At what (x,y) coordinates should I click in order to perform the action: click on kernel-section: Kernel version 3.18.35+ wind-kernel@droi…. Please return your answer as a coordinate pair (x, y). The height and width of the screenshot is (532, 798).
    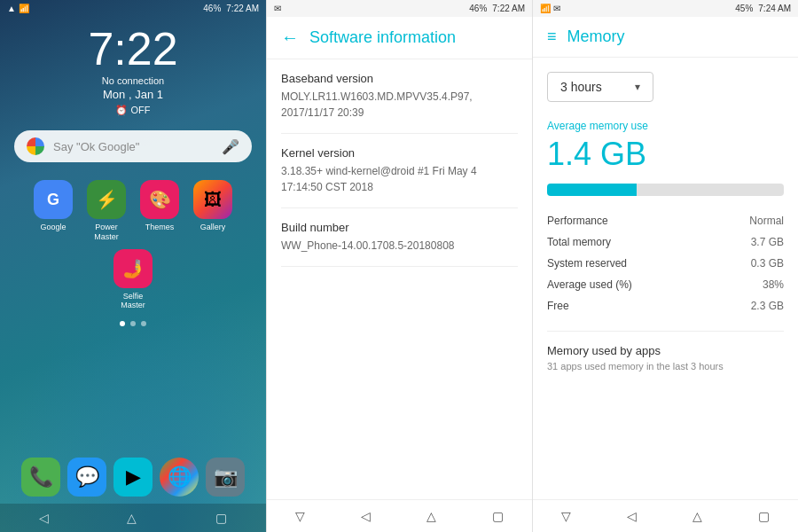
    Looking at the image, I should click on (399, 171).